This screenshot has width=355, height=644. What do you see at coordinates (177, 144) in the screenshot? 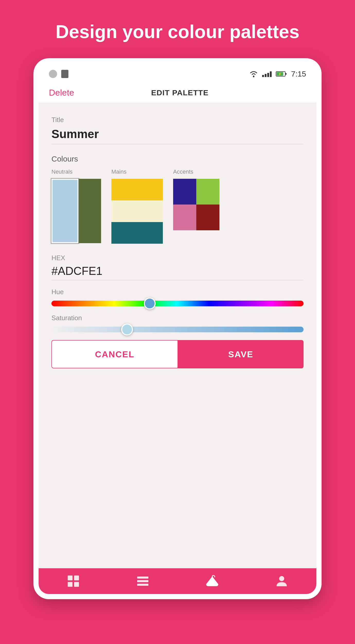
I see `title-divider` at bounding box center [177, 144].